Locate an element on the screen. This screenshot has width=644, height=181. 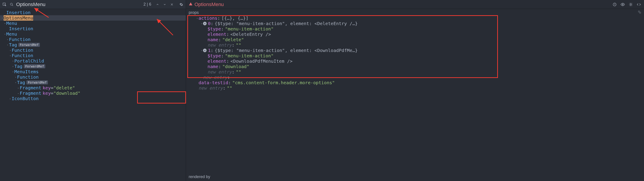
copy-to-clipboard-icon is located at coordinates (640, 12).